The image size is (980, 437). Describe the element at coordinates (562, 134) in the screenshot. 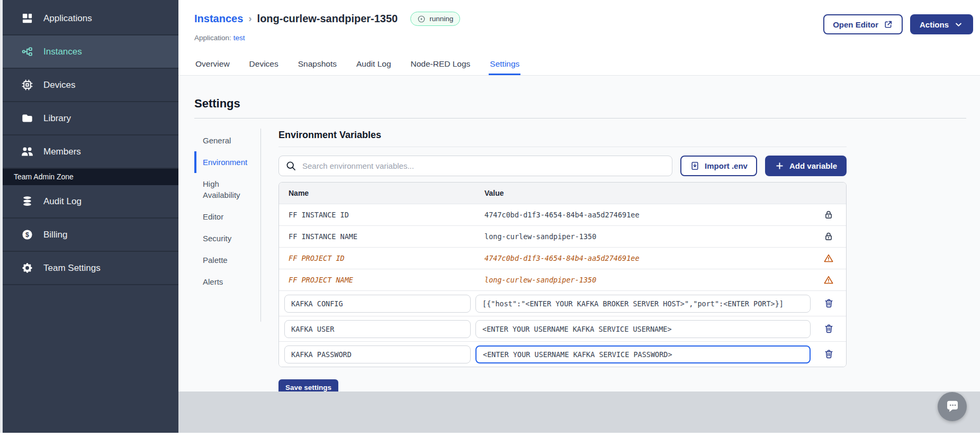

I see `section-title: Environment Variables` at that location.